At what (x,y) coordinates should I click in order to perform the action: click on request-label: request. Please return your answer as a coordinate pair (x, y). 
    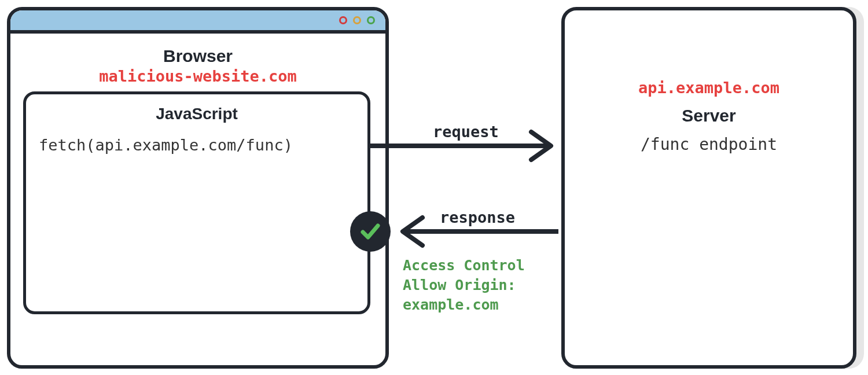
    Looking at the image, I should click on (466, 132).